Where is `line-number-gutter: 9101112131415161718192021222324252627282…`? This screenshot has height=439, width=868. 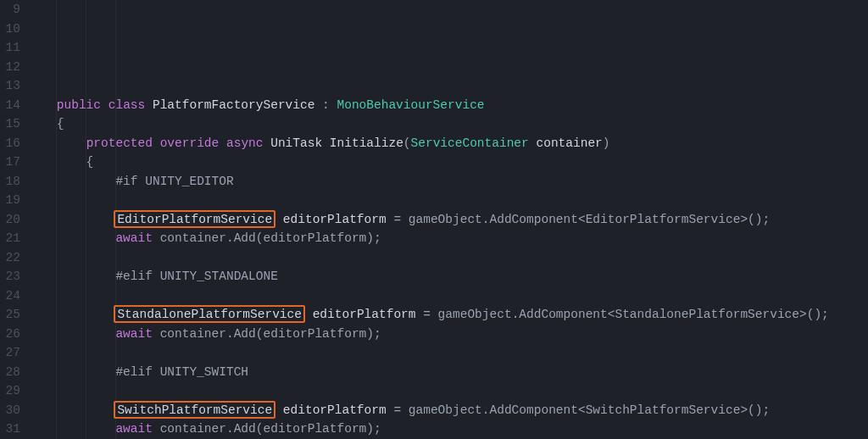 line-number-gutter: 9101112131415161718192021222324252627282… is located at coordinates (14, 220).